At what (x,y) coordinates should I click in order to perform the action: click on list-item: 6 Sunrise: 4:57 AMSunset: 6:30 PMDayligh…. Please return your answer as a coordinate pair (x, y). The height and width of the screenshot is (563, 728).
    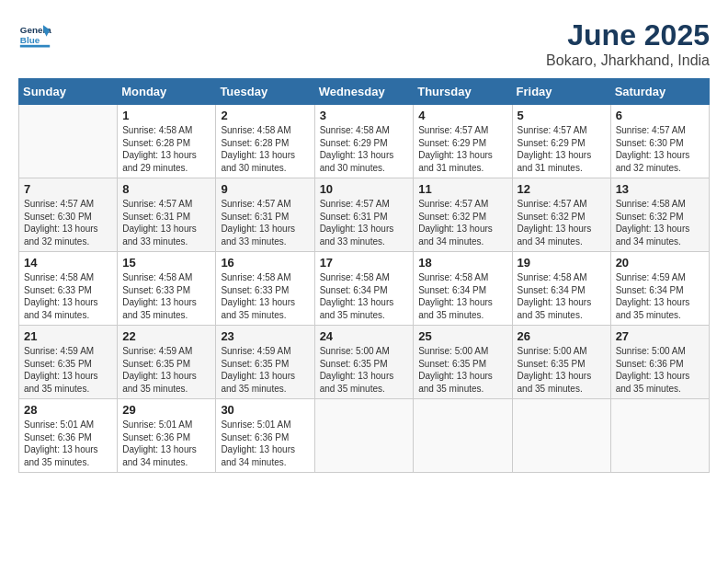
    Looking at the image, I should click on (660, 142).